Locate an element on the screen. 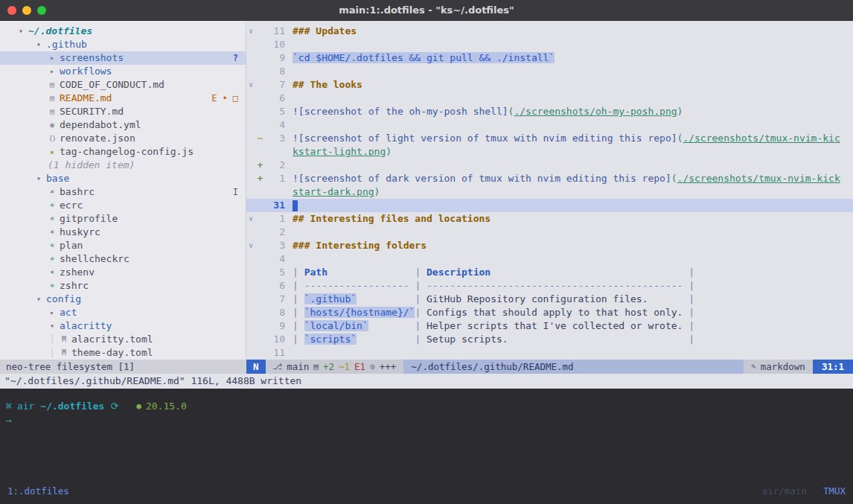 The image size is (853, 504). line-text: | `.github` | GitHub Repository configur… is located at coordinates (493, 299).